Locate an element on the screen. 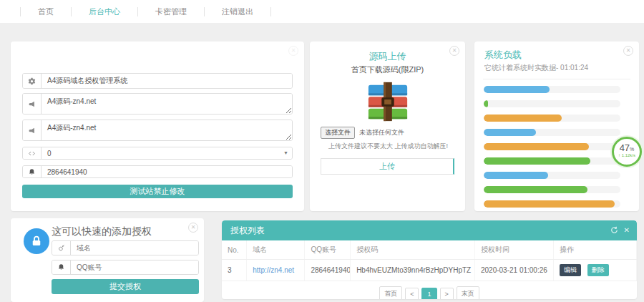 The image size is (644, 302). mode-select-group: 0 ▼ is located at coordinates (157, 153).